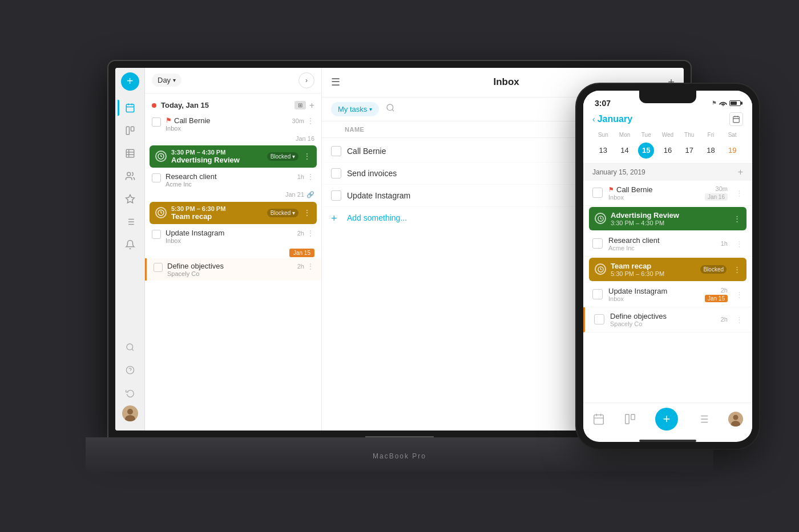 This screenshot has height=532, width=799. I want to click on task-item: Research client Acme Inc 1h ⋮, so click(233, 180).